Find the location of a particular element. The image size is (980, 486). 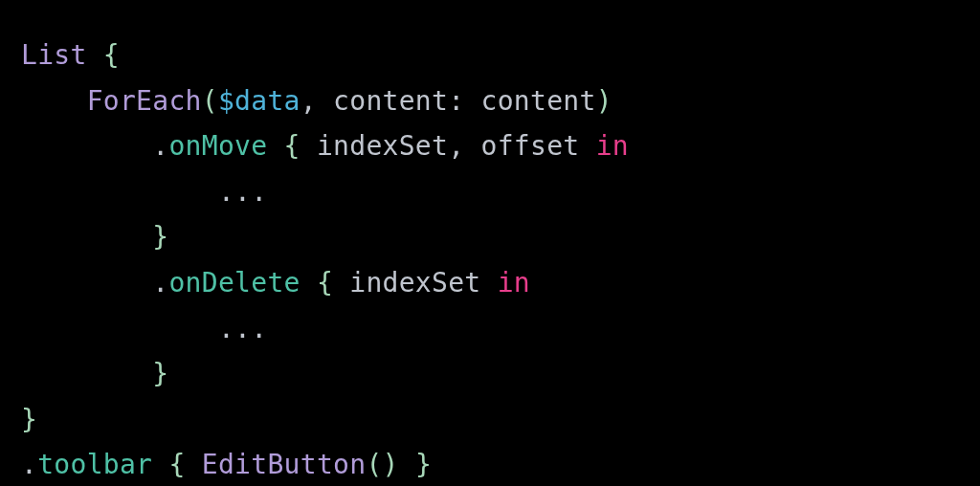

type-list: List is located at coordinates (54, 55).